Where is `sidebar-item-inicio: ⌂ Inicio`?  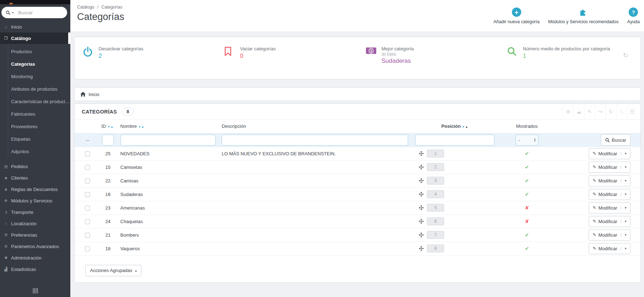 sidebar-item-inicio: ⌂ Inicio is located at coordinates (35, 27).